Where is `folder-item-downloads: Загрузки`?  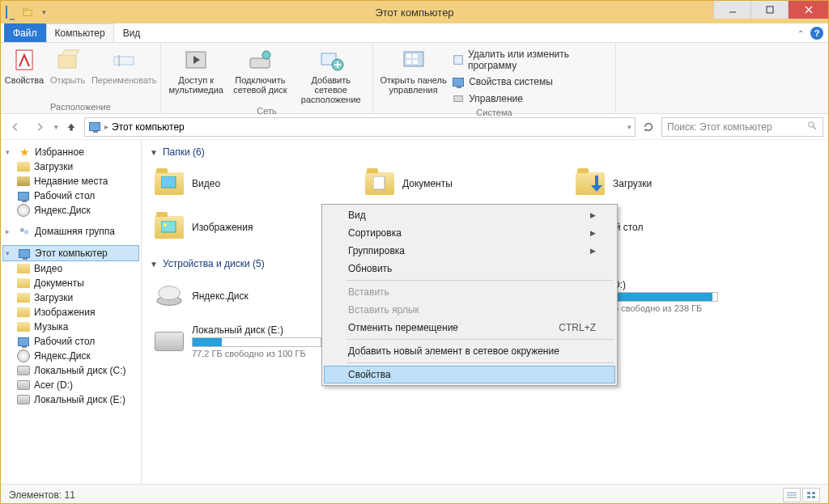
folder-item-downloads: Загрузки is located at coordinates (676, 184).